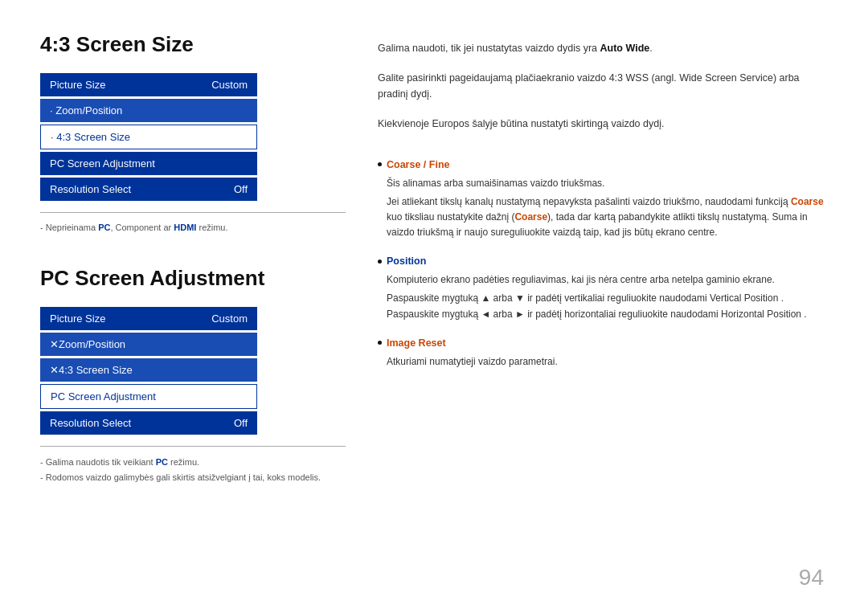  I want to click on menu-1: Picture SizeCustom· Zoom/Position· 4:3 S…, so click(149, 137).